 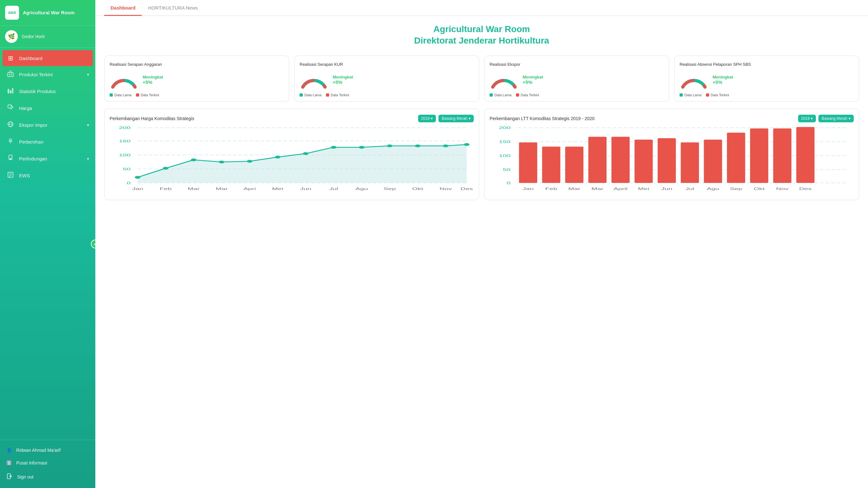 I want to click on card-3-title: Realisasi Ekspor, so click(x=577, y=65).